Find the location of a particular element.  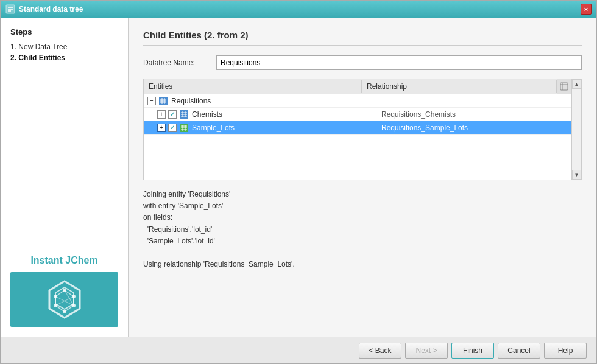

help-button: Help is located at coordinates (565, 351).